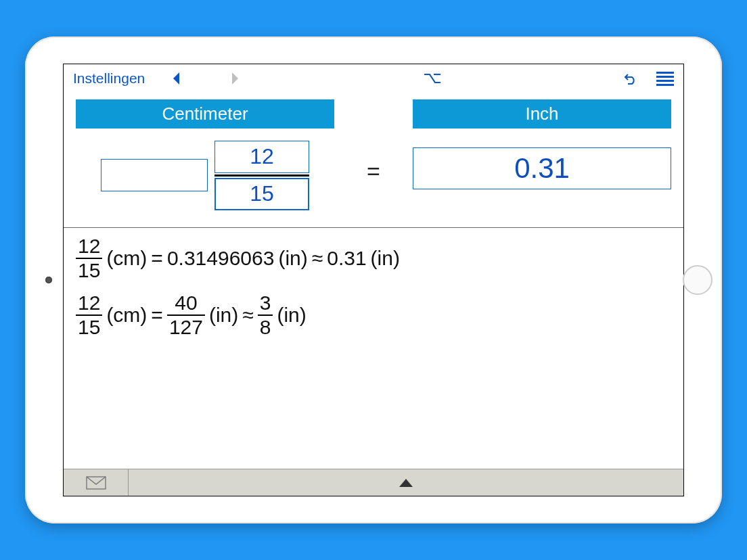  What do you see at coordinates (542, 114) in the screenshot?
I see `unit-header-right: Inch` at bounding box center [542, 114].